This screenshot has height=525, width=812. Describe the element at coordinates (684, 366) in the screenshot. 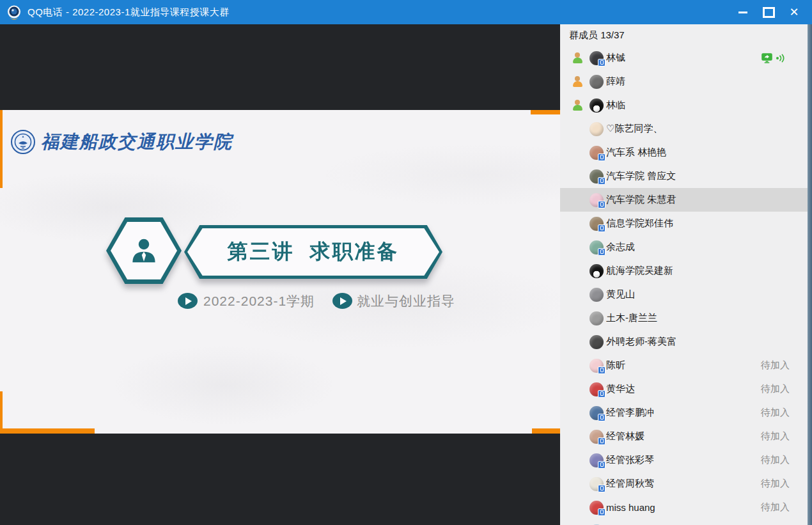

I see `member-row: 陈昕 待加入` at that location.